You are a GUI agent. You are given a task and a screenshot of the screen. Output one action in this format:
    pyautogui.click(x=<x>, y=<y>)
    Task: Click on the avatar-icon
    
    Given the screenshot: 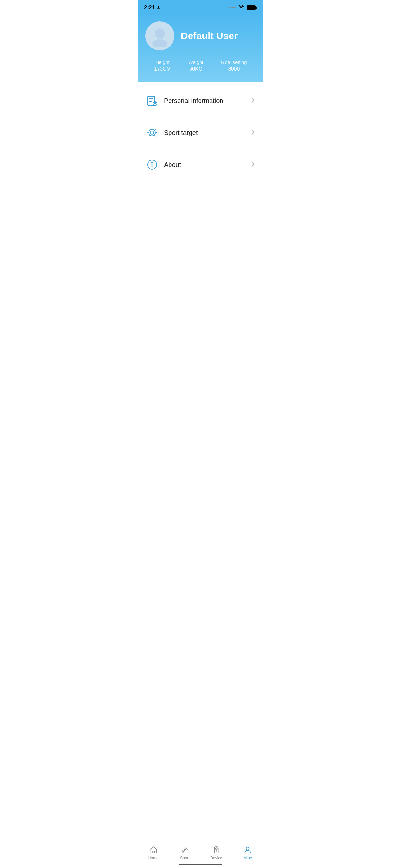 What is the action you would take?
    pyautogui.click(x=160, y=36)
    